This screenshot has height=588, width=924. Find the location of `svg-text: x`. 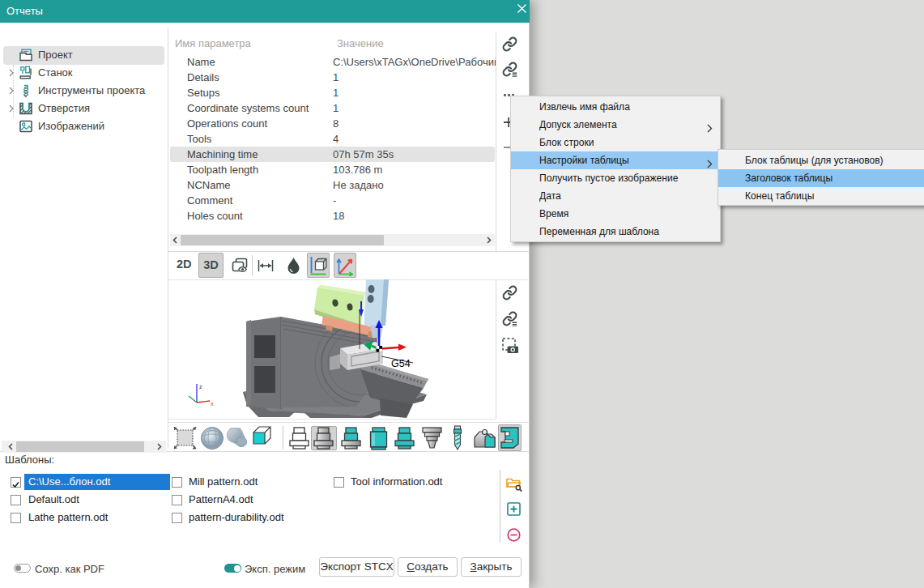

svg-text: x is located at coordinates (212, 403).